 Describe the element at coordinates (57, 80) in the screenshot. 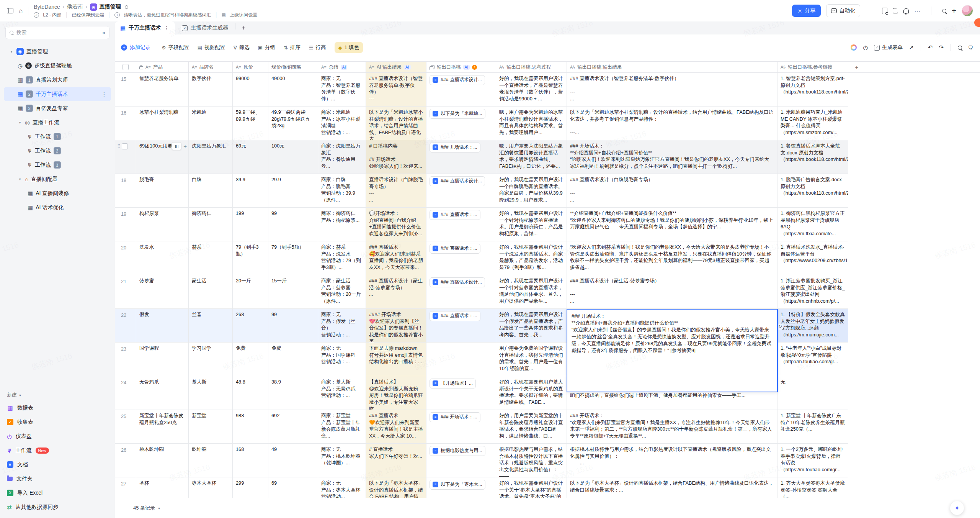

I see `sidebar-item-直播策划大师: ▦1直播策划大师` at that location.